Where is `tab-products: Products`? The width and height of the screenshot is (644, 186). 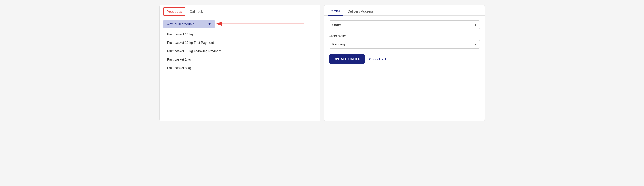 tab-products: Products is located at coordinates (174, 12).